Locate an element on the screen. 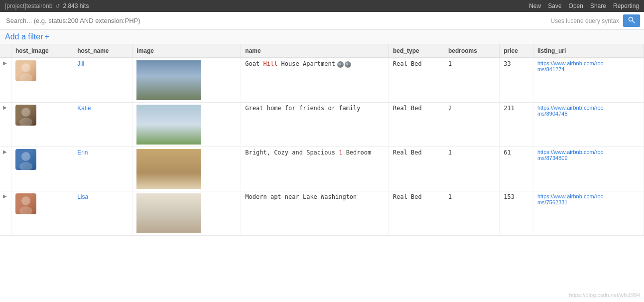 The width and height of the screenshot is (644, 302). col-listing-url: listing_url is located at coordinates (588, 51).